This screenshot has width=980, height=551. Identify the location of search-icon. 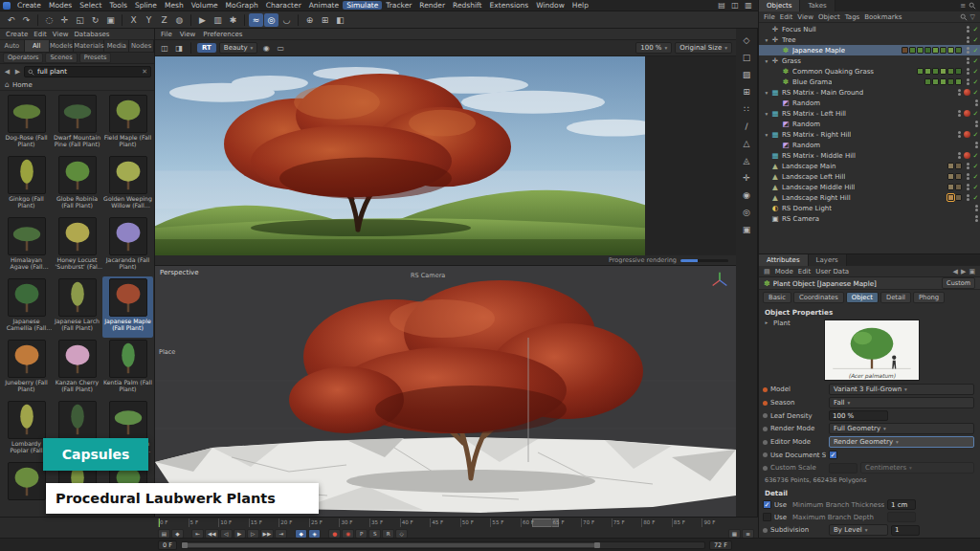
(964, 17).